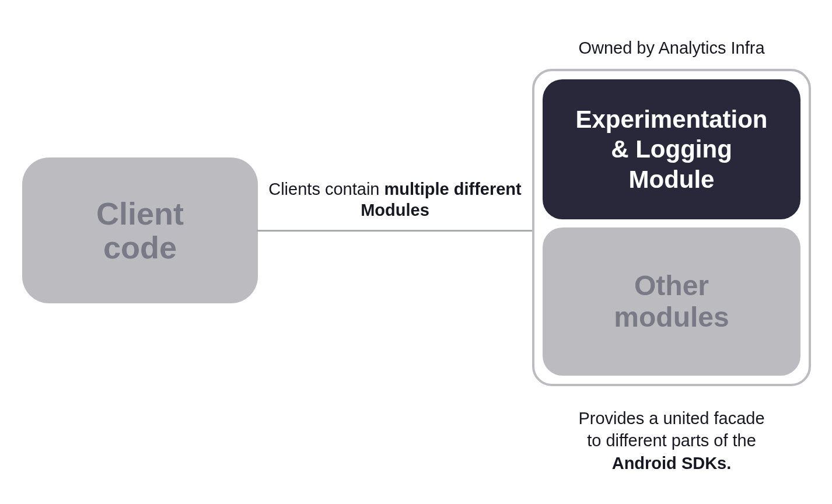  I want to click on connector-label-bold: multiple different Modules, so click(441, 200).